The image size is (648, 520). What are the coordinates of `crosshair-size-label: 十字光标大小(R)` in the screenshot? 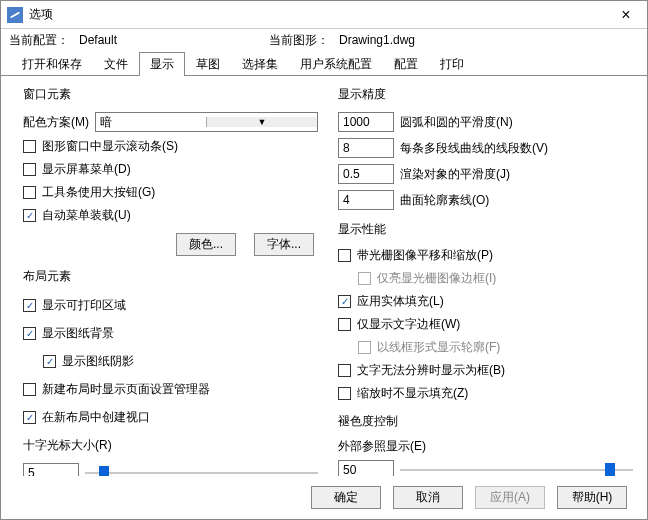 It's located at (170, 446).